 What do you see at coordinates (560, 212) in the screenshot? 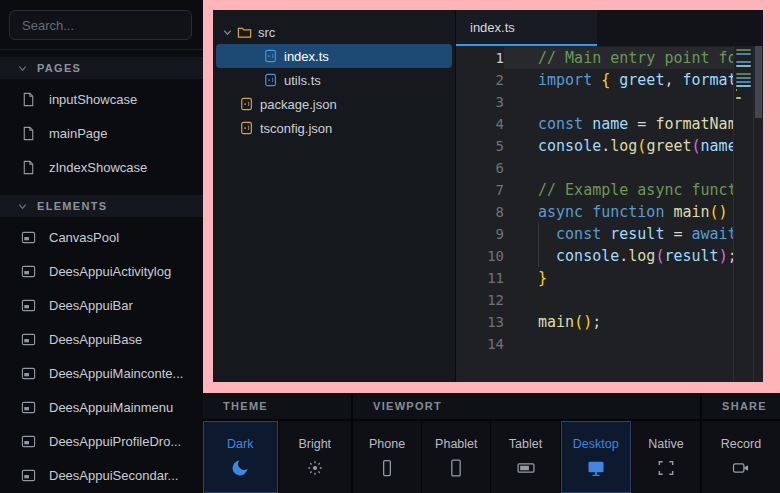
I see `code-token: async` at bounding box center [560, 212].